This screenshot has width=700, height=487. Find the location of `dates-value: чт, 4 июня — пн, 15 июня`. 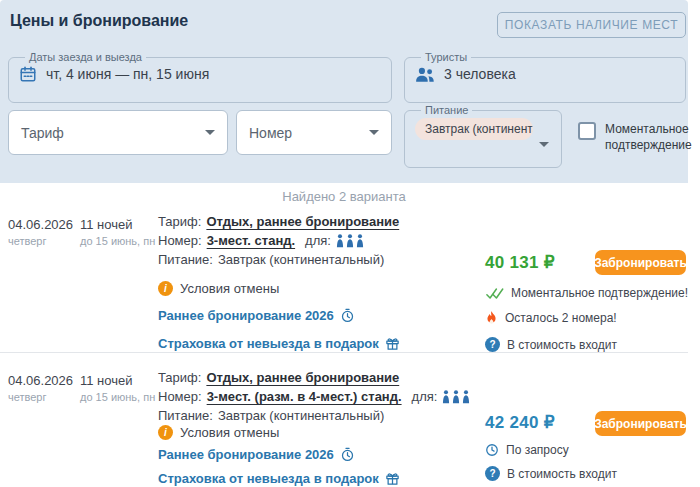

dates-value: чт, 4 июня — пн, 15 июня is located at coordinates (128, 74).